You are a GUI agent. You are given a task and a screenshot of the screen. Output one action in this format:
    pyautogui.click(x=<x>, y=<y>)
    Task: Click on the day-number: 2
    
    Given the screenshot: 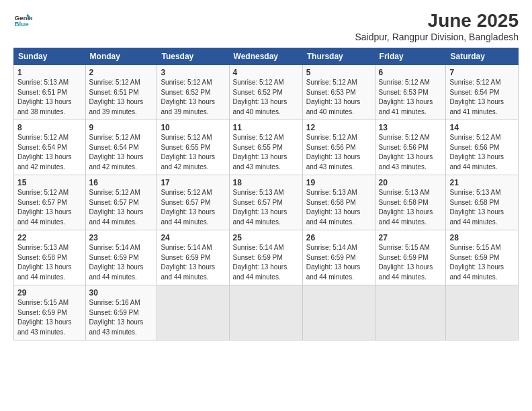 What is the action you would take?
    pyautogui.click(x=122, y=73)
    